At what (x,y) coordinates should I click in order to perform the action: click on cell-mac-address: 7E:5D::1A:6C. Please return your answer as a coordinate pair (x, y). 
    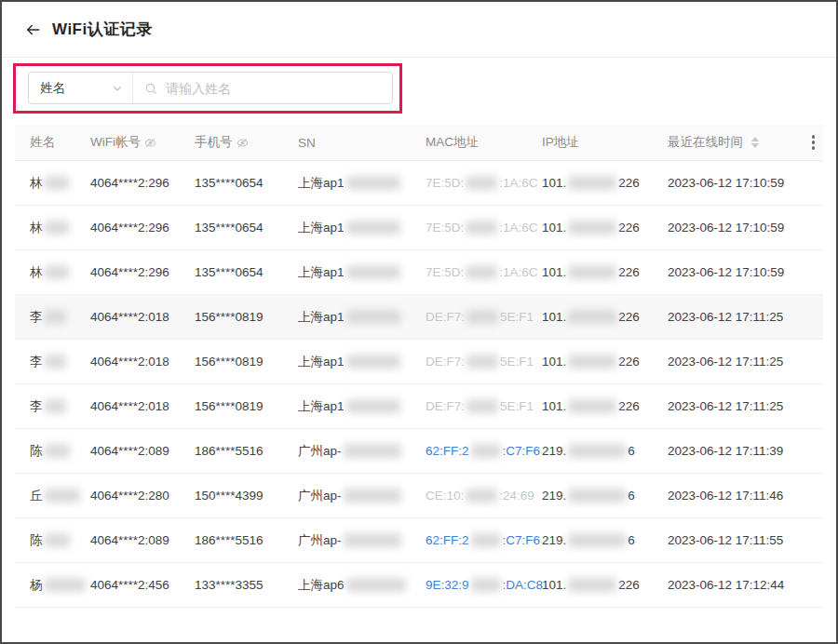
    Looking at the image, I should click on (469, 272).